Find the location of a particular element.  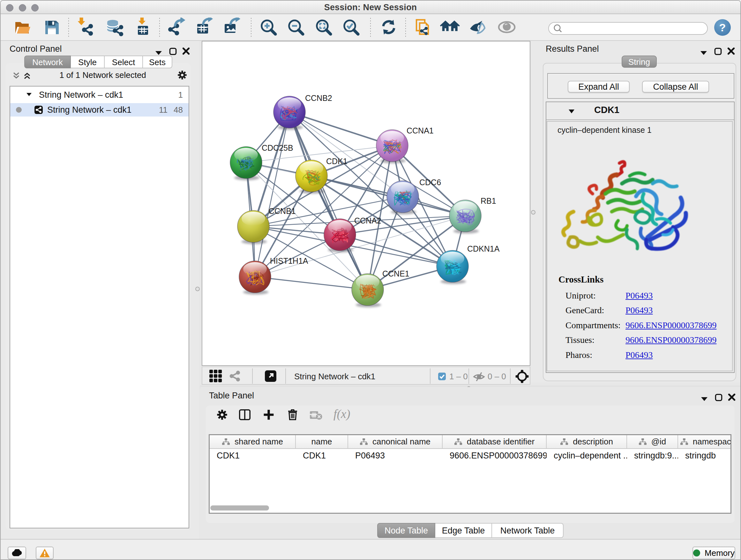

svg-text: CCNA2 is located at coordinates (368, 221).